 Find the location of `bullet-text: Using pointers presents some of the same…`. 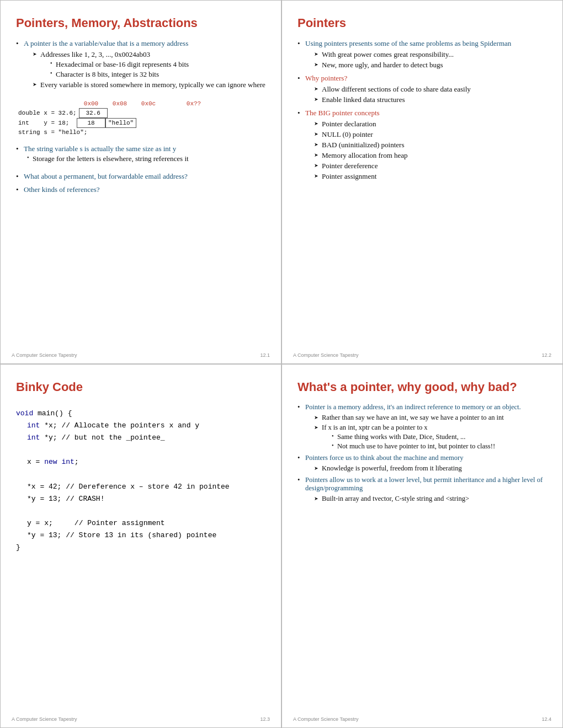

bullet-text: Using pointers presents some of the same… is located at coordinates (408, 43).